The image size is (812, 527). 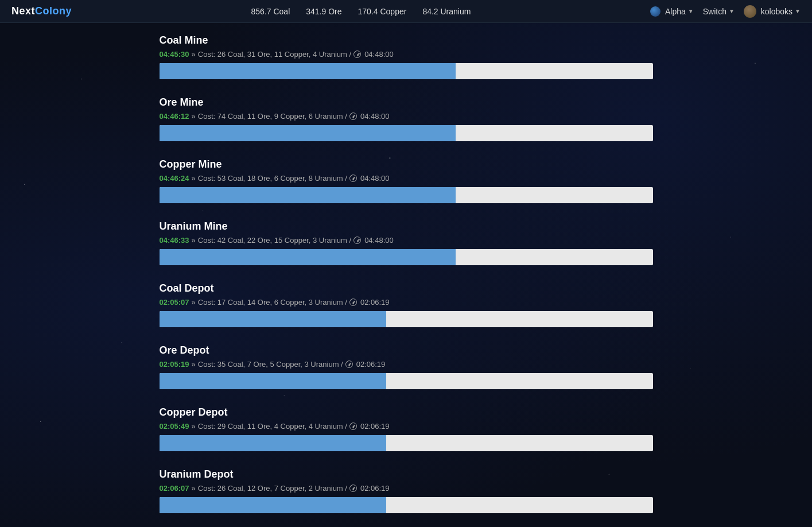 What do you see at coordinates (406, 40) in the screenshot?
I see `building-title: Coal Mine` at bounding box center [406, 40].